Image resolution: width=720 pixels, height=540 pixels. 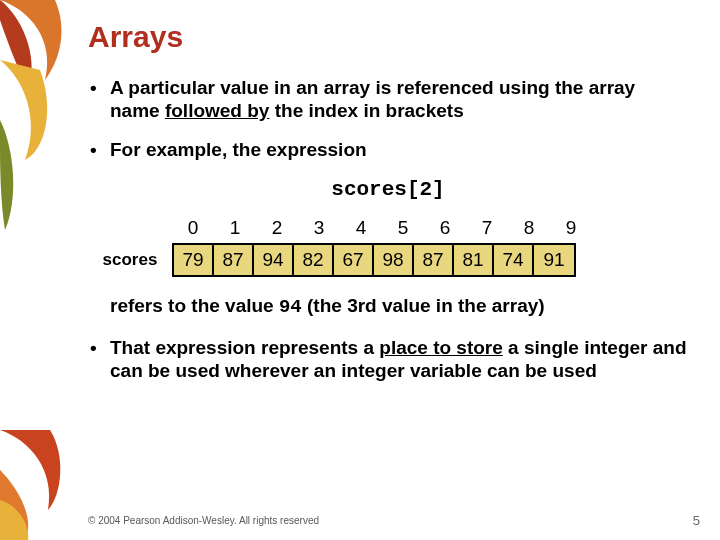 I want to click on bullet-3-underline: place to store, so click(x=441, y=348).